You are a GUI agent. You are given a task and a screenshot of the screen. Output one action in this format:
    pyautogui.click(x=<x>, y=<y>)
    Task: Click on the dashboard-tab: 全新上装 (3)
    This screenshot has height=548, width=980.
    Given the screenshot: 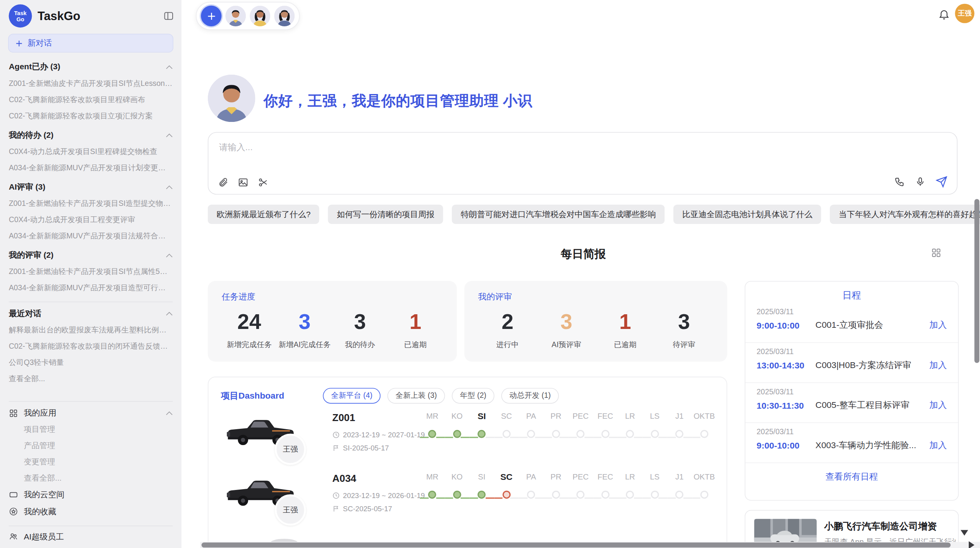 What is the action you would take?
    pyautogui.click(x=416, y=396)
    